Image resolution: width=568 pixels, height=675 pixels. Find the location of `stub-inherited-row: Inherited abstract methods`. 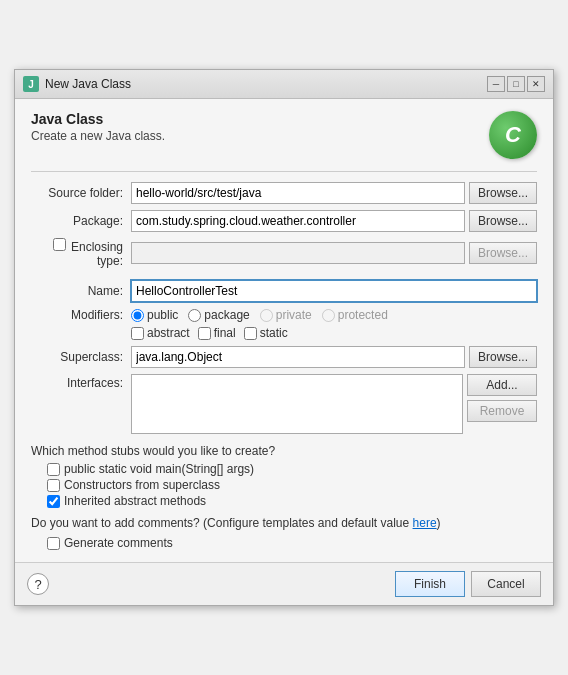

stub-inherited-row: Inherited abstract methods is located at coordinates (292, 501).